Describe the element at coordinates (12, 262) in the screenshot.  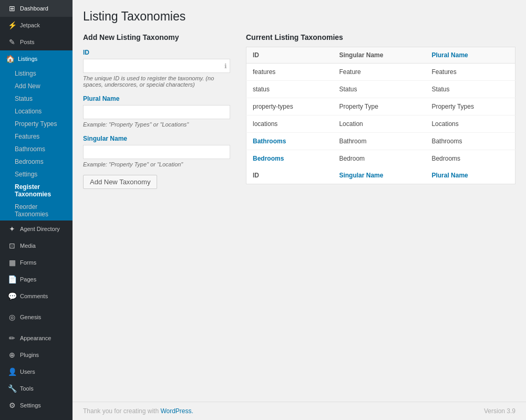
I see `forms-icon: ▦` at that location.